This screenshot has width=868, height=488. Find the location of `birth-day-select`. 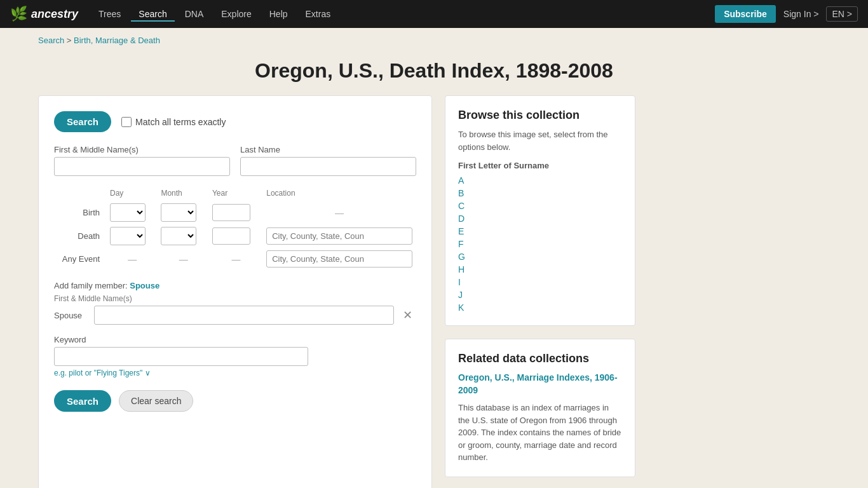

birth-day-select is located at coordinates (128, 212).